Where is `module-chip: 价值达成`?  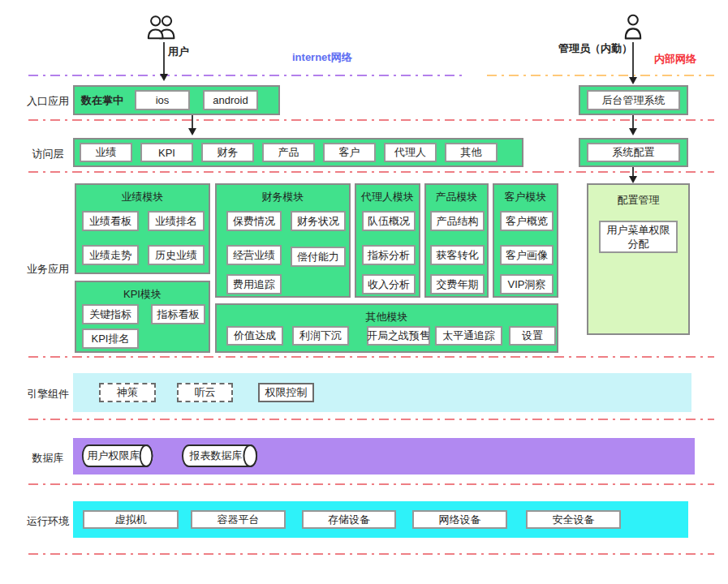 module-chip: 价值达成 is located at coordinates (255, 336).